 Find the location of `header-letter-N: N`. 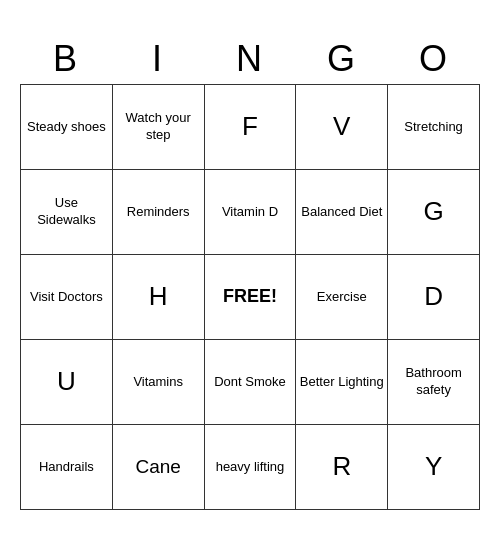

header-letter-N: N is located at coordinates (250, 59).